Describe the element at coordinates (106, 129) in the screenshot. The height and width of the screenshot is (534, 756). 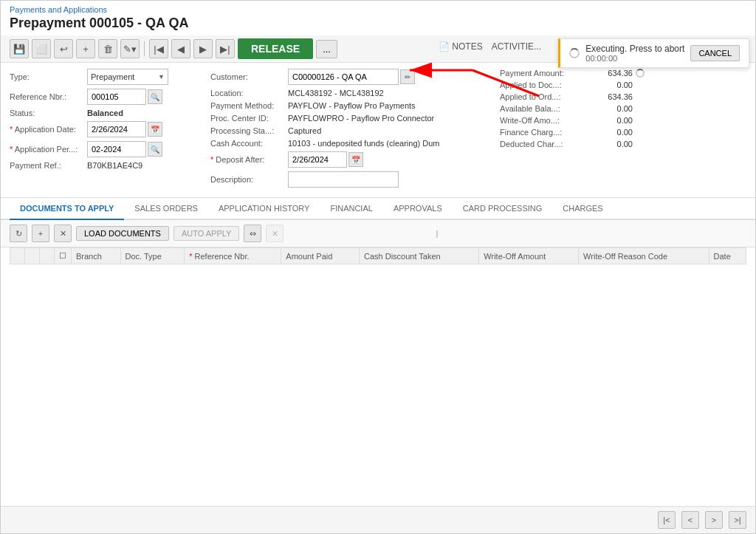
I see `app-date-row: Application Date: 📅` at that location.